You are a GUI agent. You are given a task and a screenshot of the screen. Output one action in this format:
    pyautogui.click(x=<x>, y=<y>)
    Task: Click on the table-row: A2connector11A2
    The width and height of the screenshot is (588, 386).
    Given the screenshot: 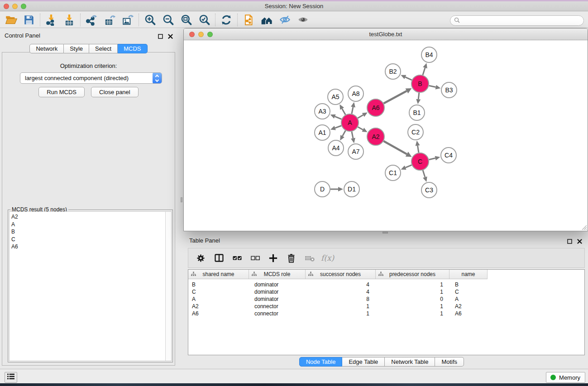 What is the action you would take?
    pyautogui.click(x=387, y=306)
    